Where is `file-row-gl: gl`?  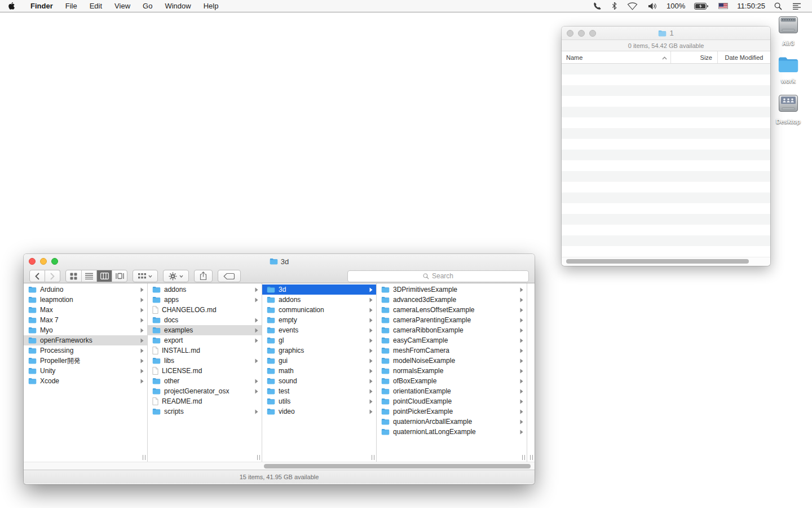 file-row-gl: gl is located at coordinates (319, 340).